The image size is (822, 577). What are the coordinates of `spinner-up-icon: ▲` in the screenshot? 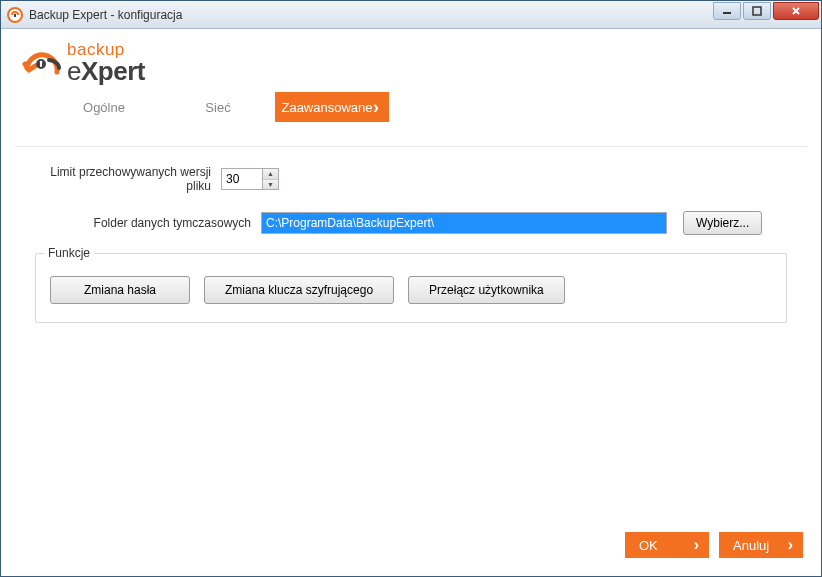 It's located at (270, 174).